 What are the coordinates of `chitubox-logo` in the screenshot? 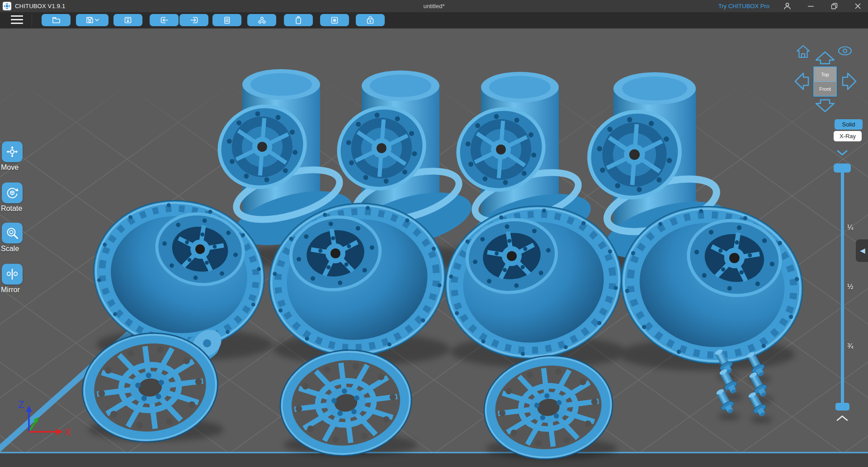 It's located at (7, 6).